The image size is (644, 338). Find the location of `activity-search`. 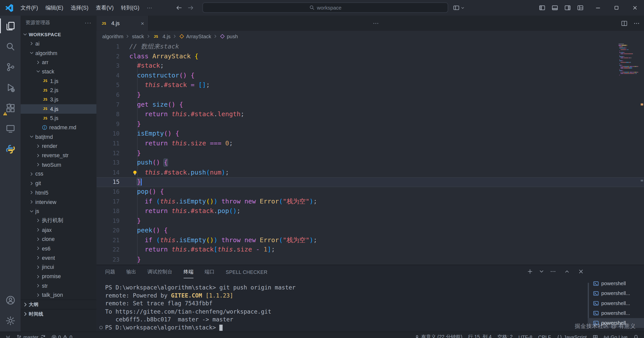

activity-search is located at coordinates (10, 47).